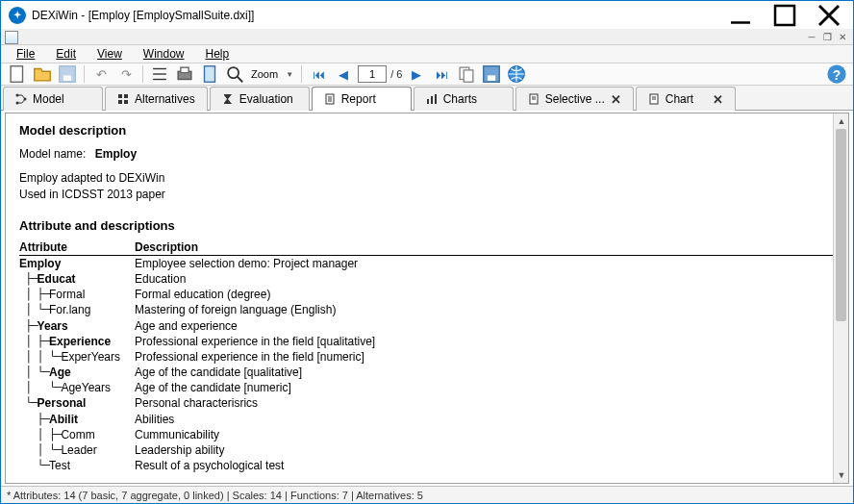 This screenshot has height=504, width=854. Describe the element at coordinates (210, 74) in the screenshot. I see `page-view-button` at that location.